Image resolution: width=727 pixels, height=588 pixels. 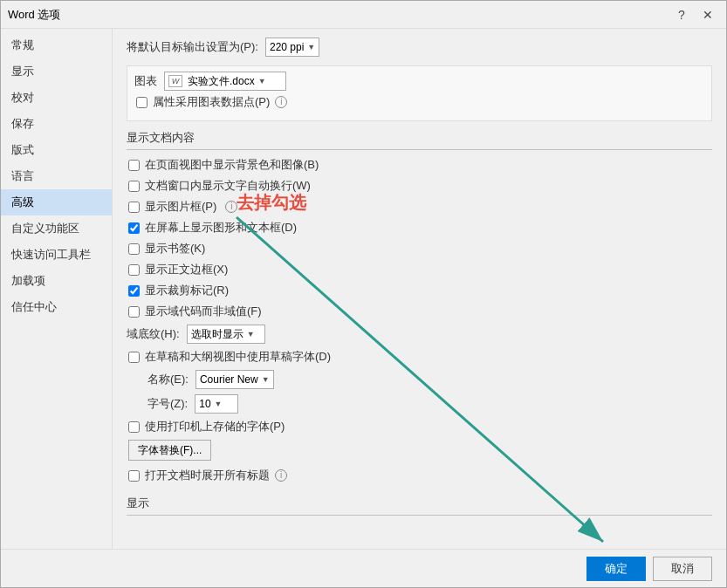 What do you see at coordinates (225, 81) in the screenshot?
I see `chart-file-select: W 实验文件.docx ▼` at bounding box center [225, 81].